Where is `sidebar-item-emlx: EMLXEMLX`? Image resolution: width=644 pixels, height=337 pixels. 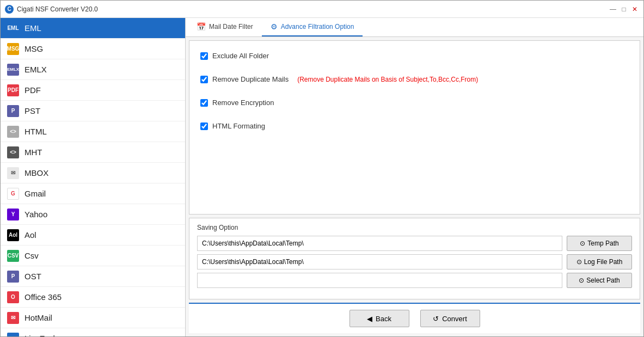
sidebar-item-emlx: EMLXEMLX is located at coordinates (93, 70).